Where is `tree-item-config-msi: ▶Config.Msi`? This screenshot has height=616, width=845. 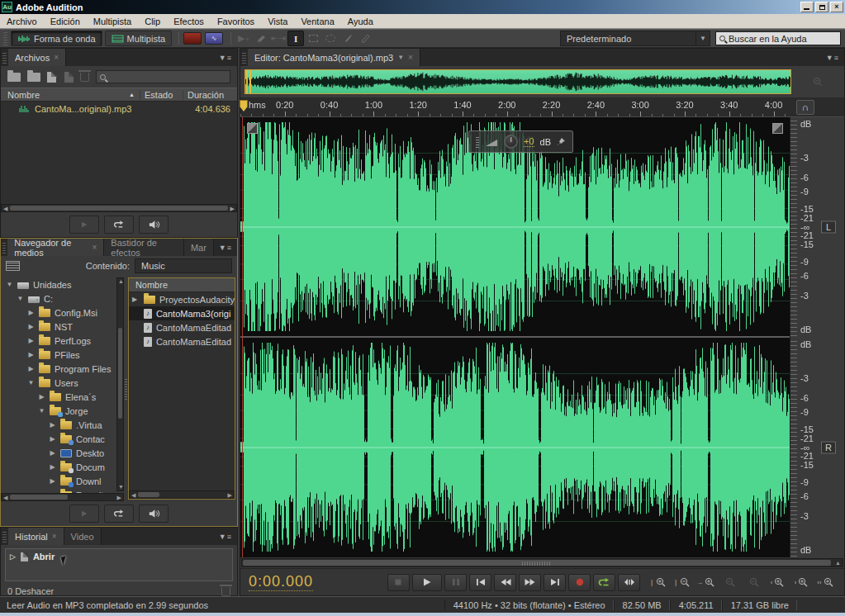
tree-item-config-msi: ▶Config.Msi is located at coordinates (63, 312).